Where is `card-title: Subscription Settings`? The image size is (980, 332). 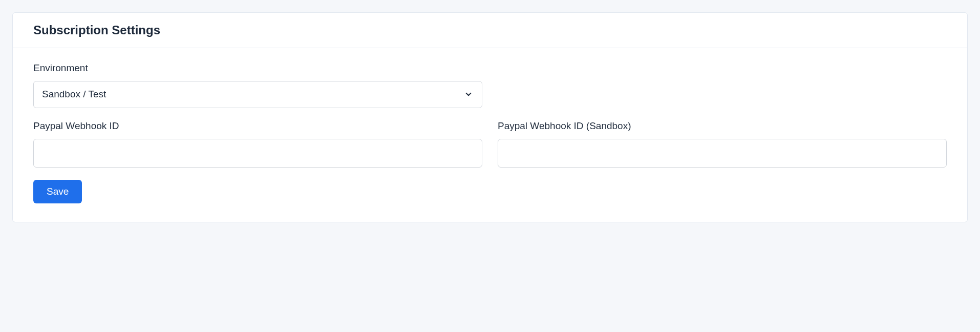 card-title: Subscription Settings is located at coordinates (490, 30).